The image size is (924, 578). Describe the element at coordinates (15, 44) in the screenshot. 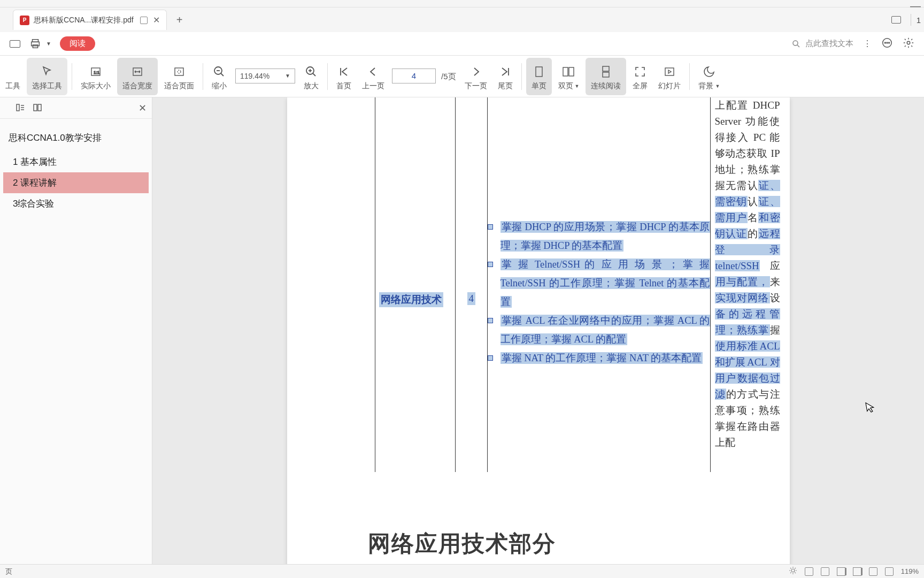

I see `open-folder-icon` at that location.